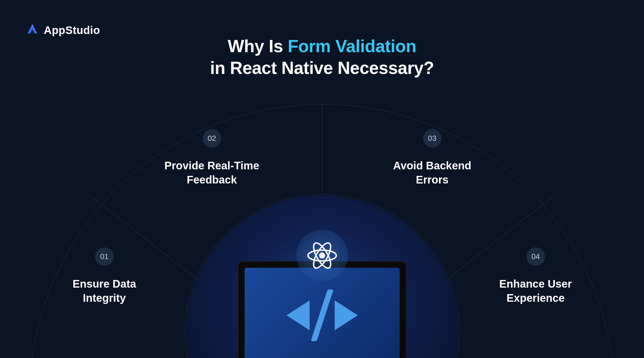 This screenshot has width=644, height=358. I want to click on divider-center, so click(322, 150).